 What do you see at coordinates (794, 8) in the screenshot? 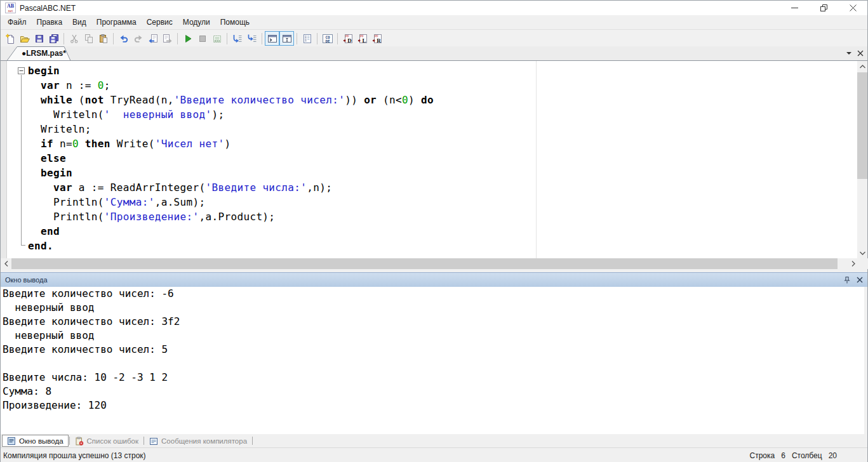
I see `minimize-button` at bounding box center [794, 8].